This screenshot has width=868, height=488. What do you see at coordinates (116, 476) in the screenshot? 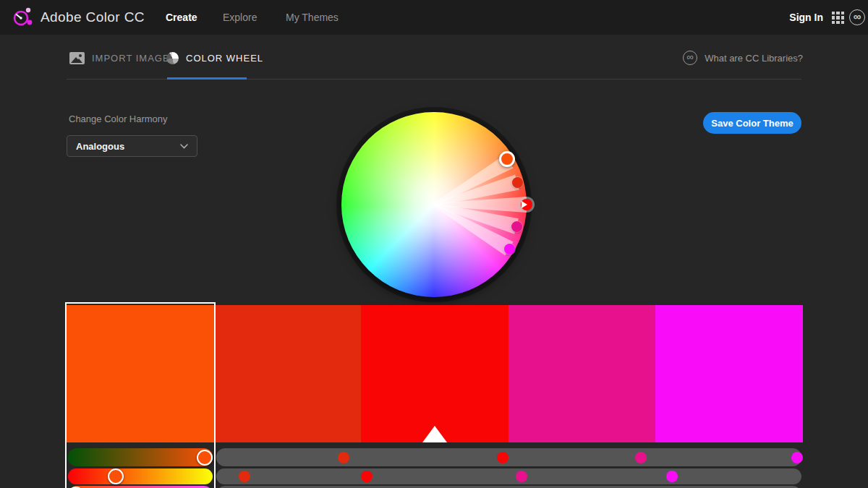
I see `slider-handle-g` at bounding box center [116, 476].